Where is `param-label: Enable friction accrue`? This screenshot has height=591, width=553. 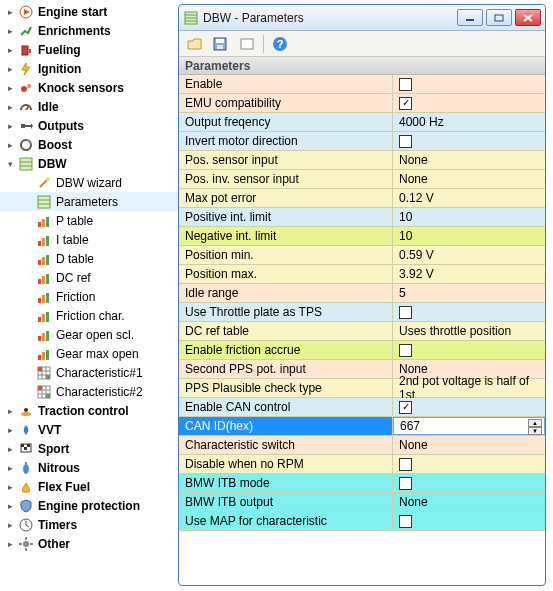
param-label: Enable friction accrue is located at coordinates (286, 350).